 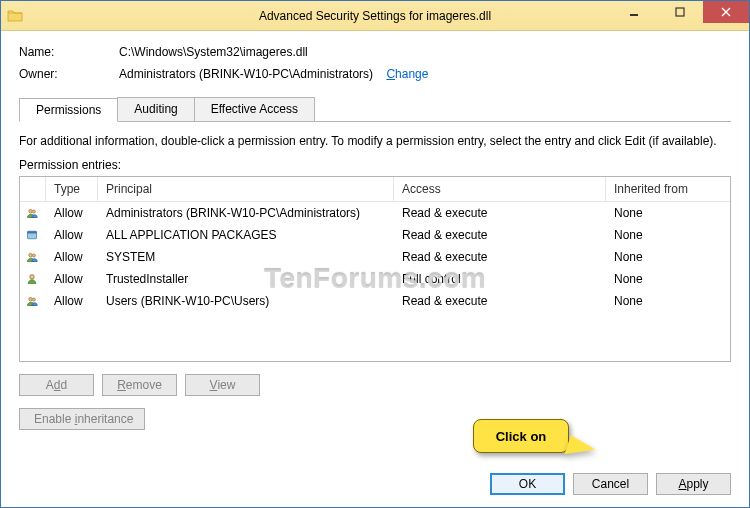 What do you see at coordinates (246, 235) in the screenshot?
I see `cell-principal: ALL APPLICATION PACKAGES` at bounding box center [246, 235].